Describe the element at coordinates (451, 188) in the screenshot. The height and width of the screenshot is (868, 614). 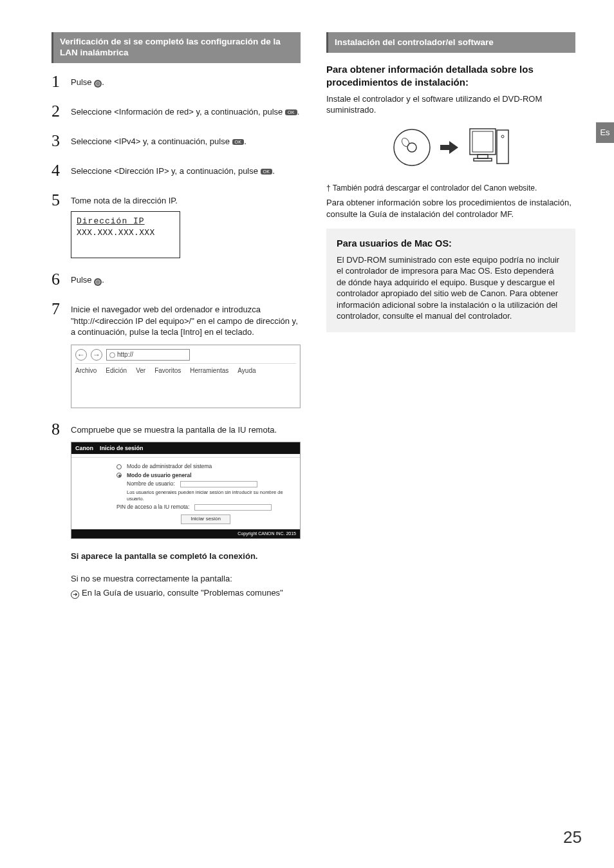
I see `download-note: † También podrá descargar el controlador…` at that location.